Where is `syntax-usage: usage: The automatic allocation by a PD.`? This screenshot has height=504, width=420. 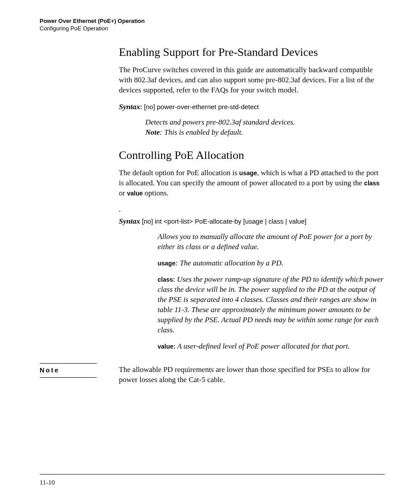
syntax-usage: usage: The automatic allocation by a PD. is located at coordinates (271, 263).